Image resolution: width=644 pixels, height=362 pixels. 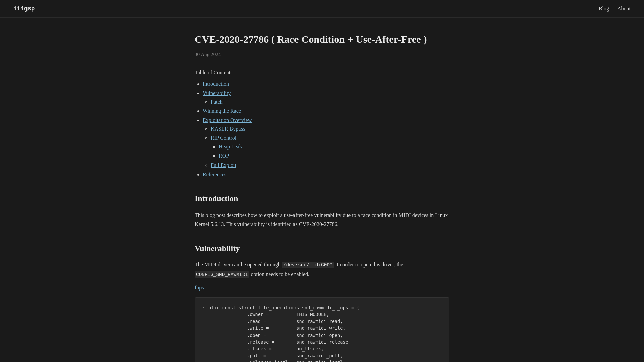 What do you see at coordinates (334, 156) in the screenshot?
I see `toc-item-rop: ROP` at bounding box center [334, 156].